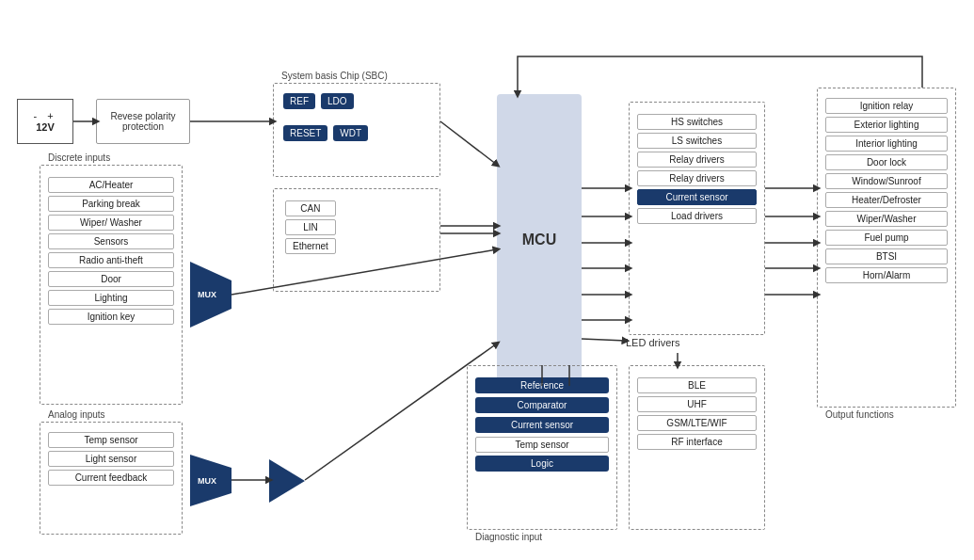 This screenshot has height=560, width=974. Describe the element at coordinates (111, 284) in the screenshot. I see `discrete-inputs-box: Discrete inputs AC/Heater Parking break …` at that location.